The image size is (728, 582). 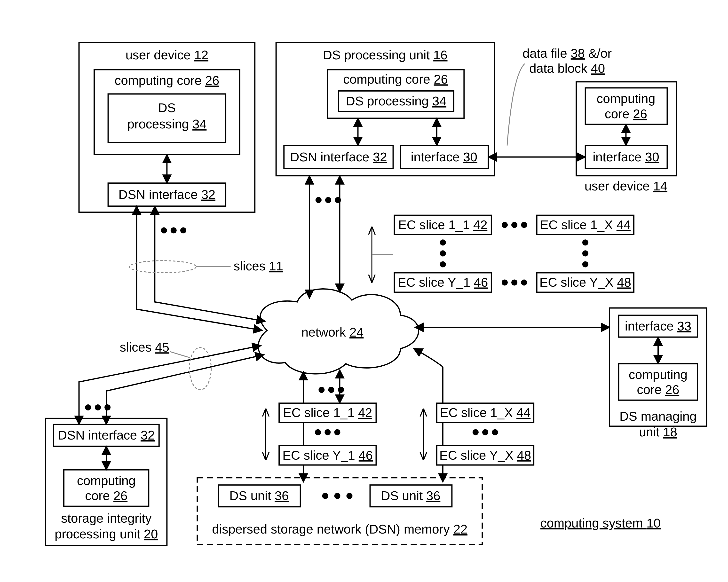 I want to click on svg-text: network 24, so click(x=332, y=332).